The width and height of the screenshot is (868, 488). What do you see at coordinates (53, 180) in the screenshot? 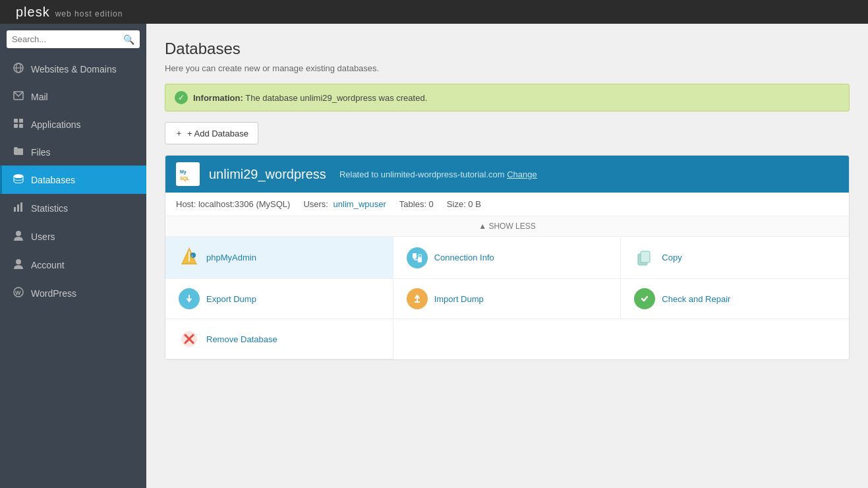
I see `sidebar-item-label: Databases` at bounding box center [53, 180].